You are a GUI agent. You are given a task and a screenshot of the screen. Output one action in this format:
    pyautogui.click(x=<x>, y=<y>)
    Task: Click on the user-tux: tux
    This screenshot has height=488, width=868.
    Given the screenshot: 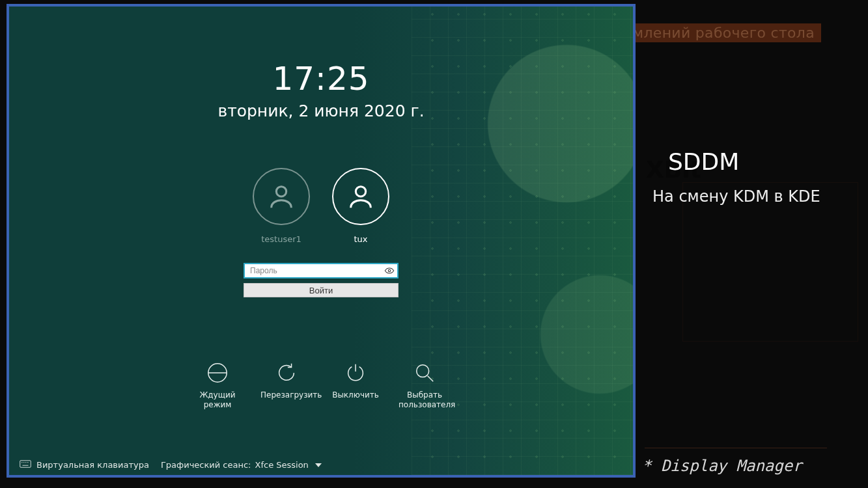 What is the action you would take?
    pyautogui.click(x=361, y=206)
    